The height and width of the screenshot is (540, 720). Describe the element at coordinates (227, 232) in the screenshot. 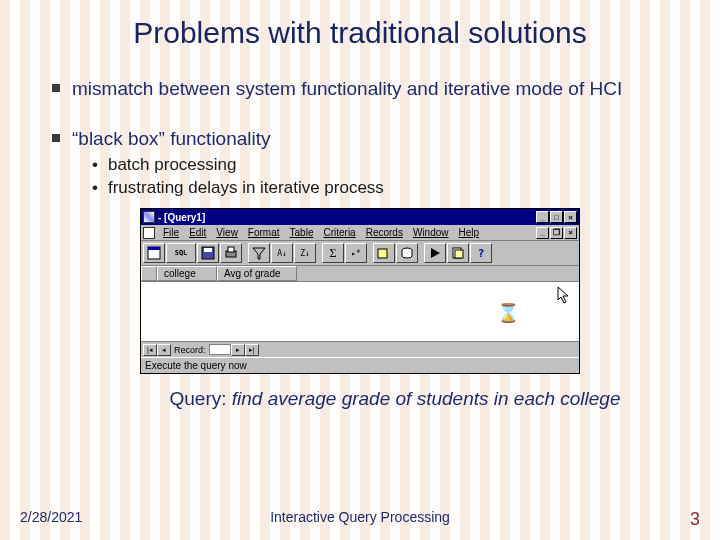

I see `menu-view: View` at that location.